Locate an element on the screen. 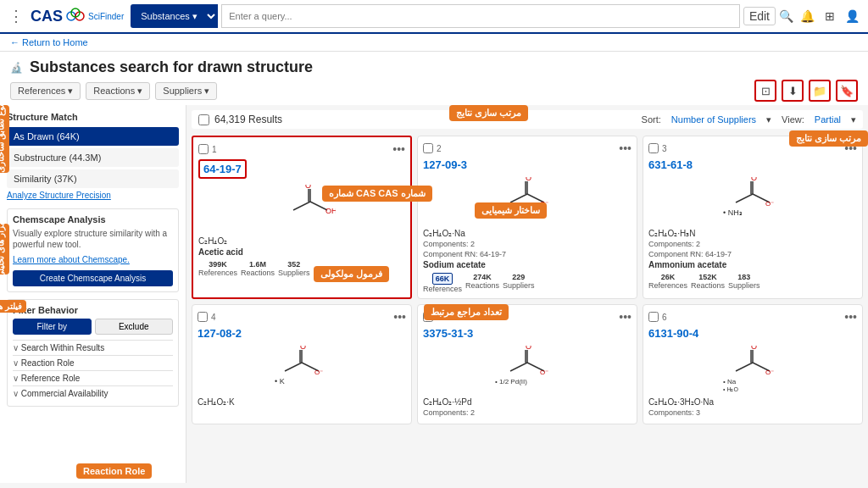 This screenshot has width=868, height=488. page-icon: 🔬 is located at coordinates (17, 68).